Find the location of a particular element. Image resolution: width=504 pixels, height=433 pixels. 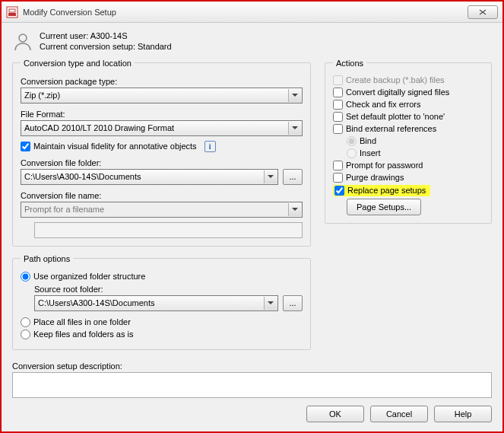

purge-drawings-checkbox is located at coordinates (338, 178).